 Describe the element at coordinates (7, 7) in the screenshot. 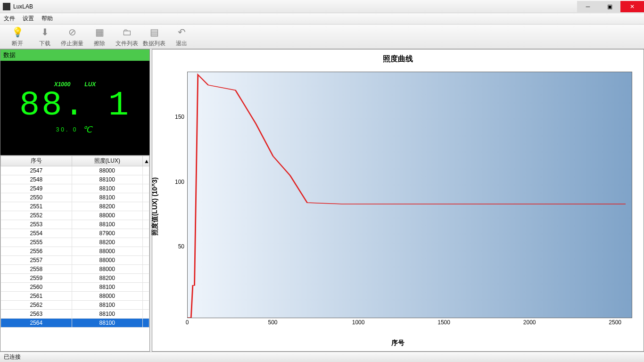

I see `app-icon` at that location.